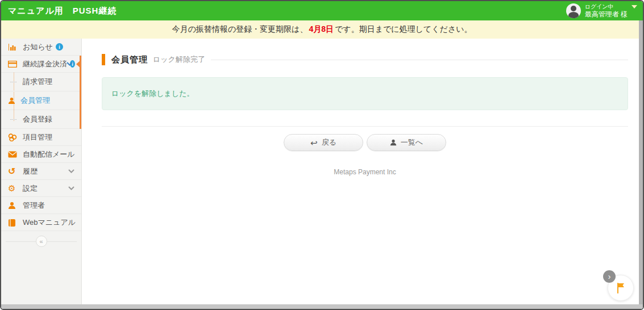 This screenshot has height=310, width=644. What do you see at coordinates (574, 9) in the screenshot?
I see `avatar-head` at bounding box center [574, 9].